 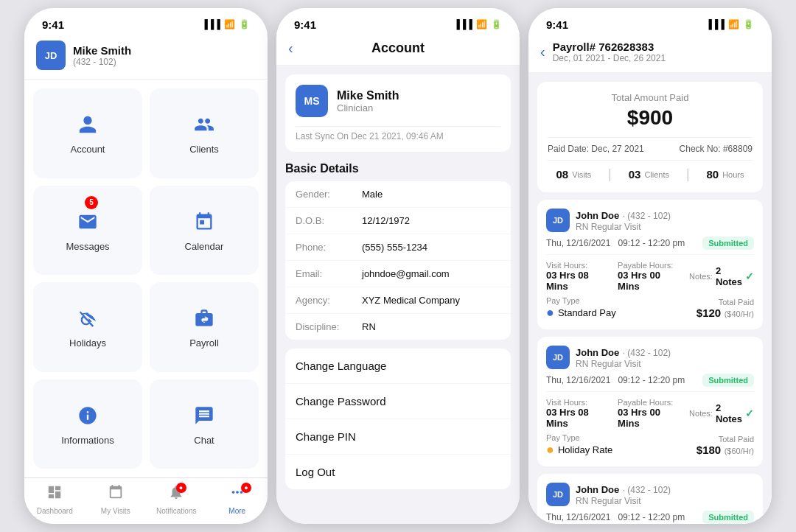 I want to click on visits-nav-label: My Visits, so click(x=116, y=511).